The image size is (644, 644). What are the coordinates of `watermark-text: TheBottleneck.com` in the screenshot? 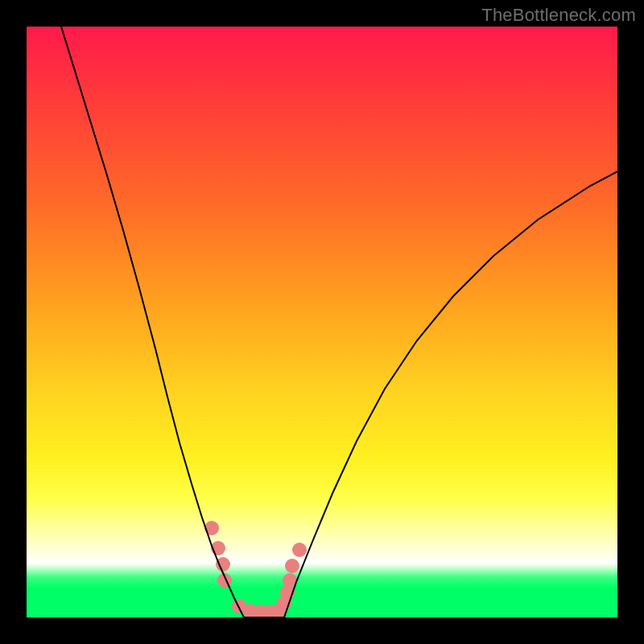 It's located at (559, 15).